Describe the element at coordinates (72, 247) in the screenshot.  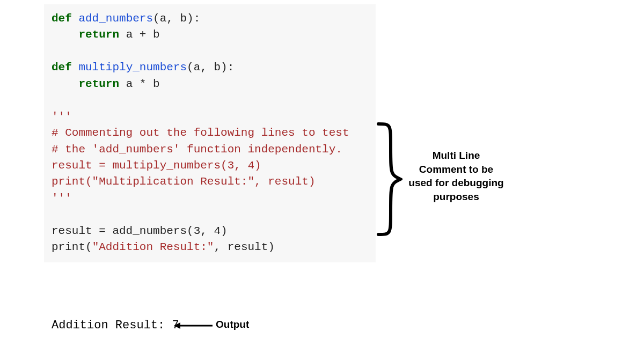
I see `print-call: print(` at that location.